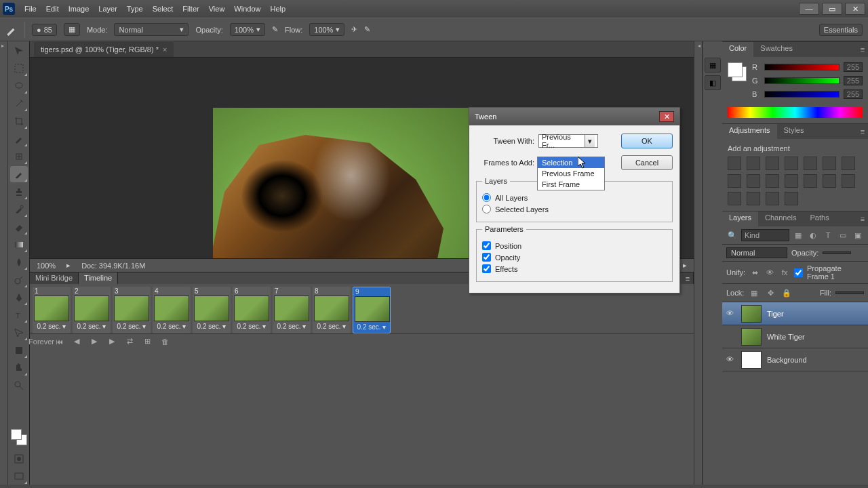 The height and width of the screenshot is (488, 868). I want to click on menu-edit: Edit, so click(53, 9).